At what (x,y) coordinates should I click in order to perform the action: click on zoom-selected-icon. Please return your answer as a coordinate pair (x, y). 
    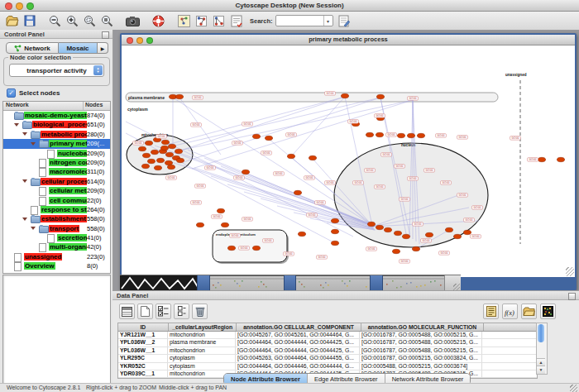
    Looking at the image, I should click on (89, 21).